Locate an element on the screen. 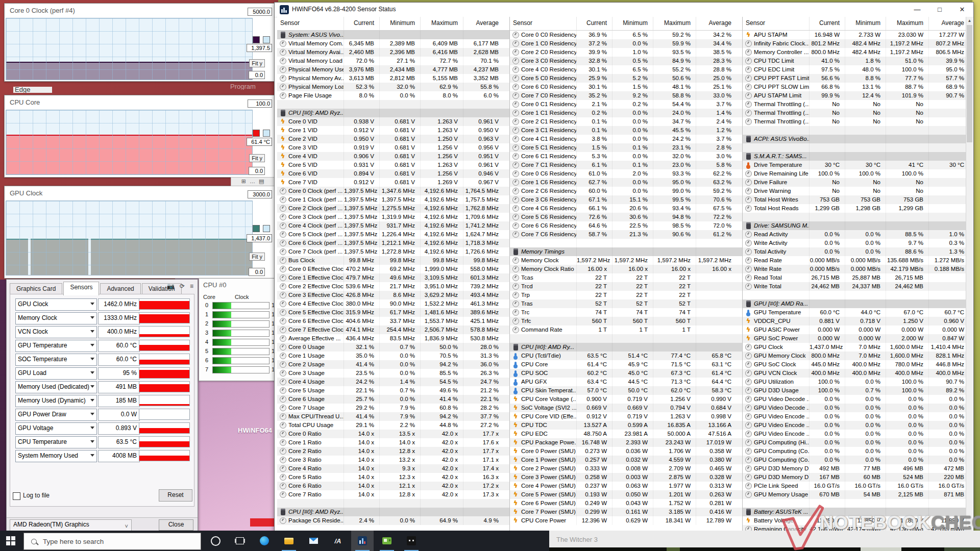 The width and height of the screenshot is (980, 551). sensor-row: ϟCore 2 VID0.950 V0.681 V1.250 V0.963 V is located at coordinates (393, 139).